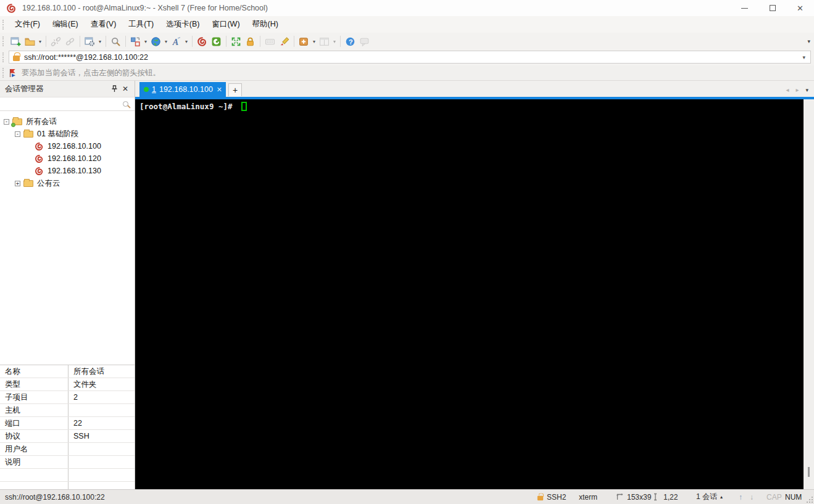  I want to click on expand-icon: +, so click(17, 184).